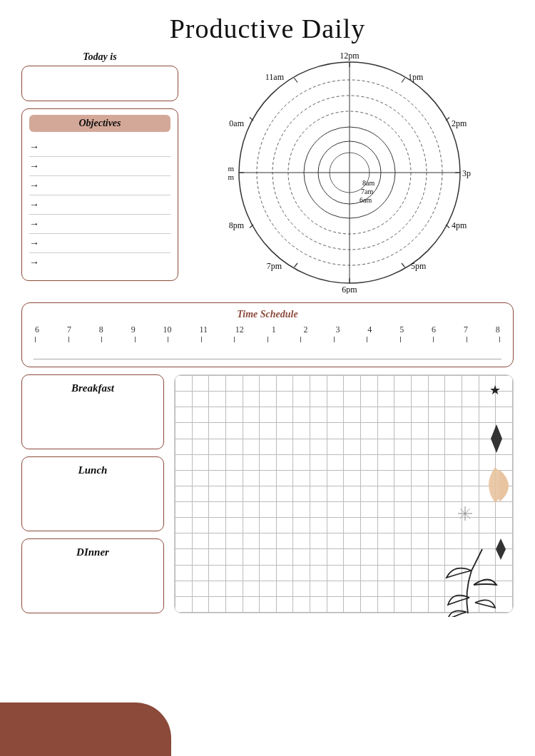 This screenshot has height=756, width=535. I want to click on time-ticks, so click(268, 339).